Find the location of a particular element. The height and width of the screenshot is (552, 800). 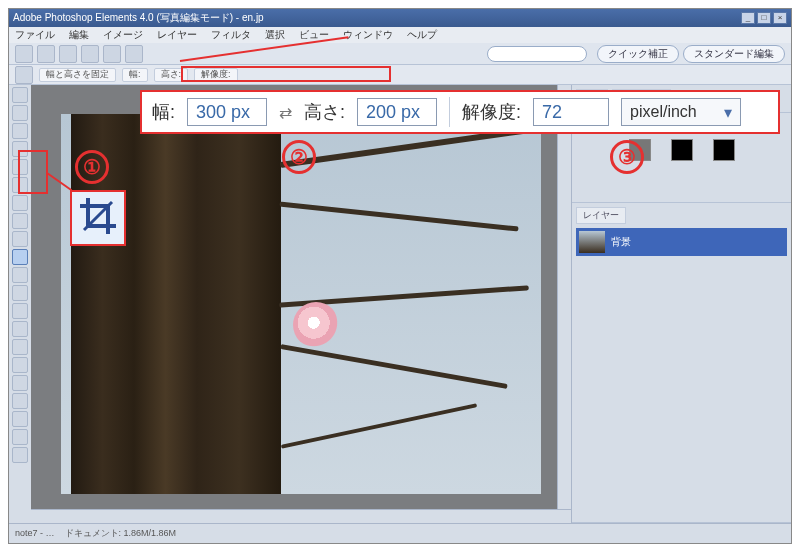

hand-tool is located at coordinates (20, 131).